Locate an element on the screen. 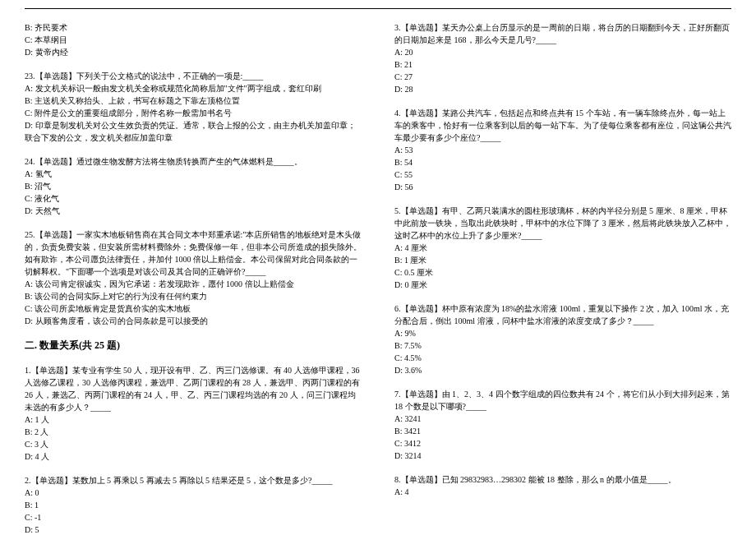  question-stem: 1.【单选题】某专业有学生 50 人，现开设有甲、乙、丙三门选修课。有 40 人… is located at coordinates (193, 389).